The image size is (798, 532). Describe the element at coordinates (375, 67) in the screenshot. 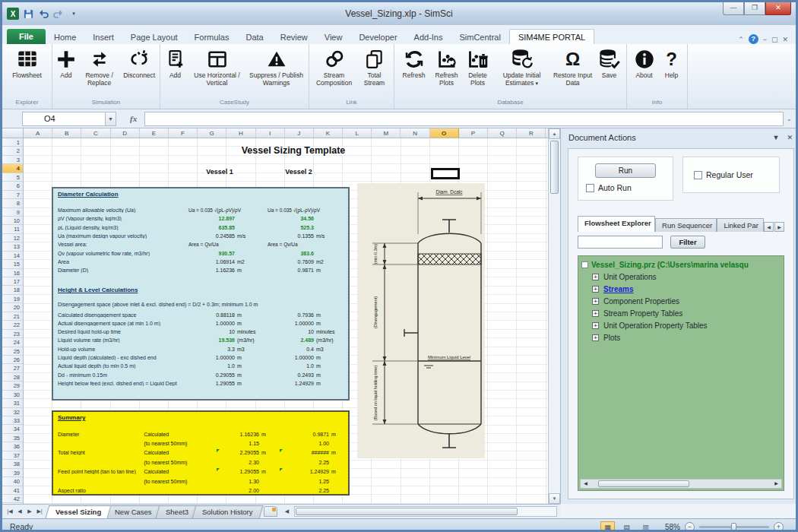

I see `total-stream-button: Total Stream` at that location.